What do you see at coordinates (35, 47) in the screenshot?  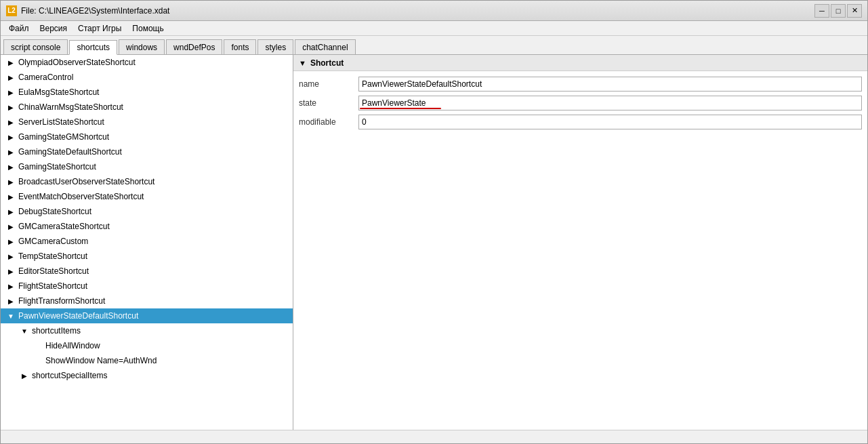 I see `tab-script-console: script console` at bounding box center [35, 47].